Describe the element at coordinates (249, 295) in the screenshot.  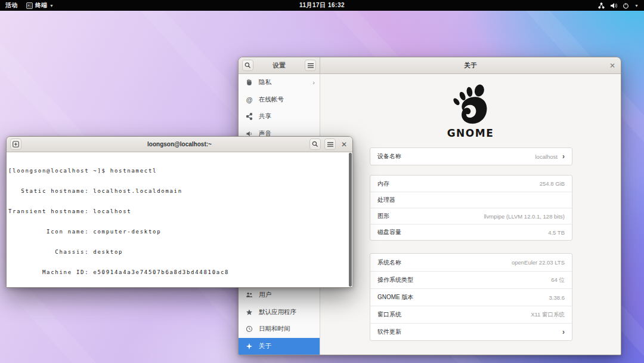
I see `users-icon` at that location.